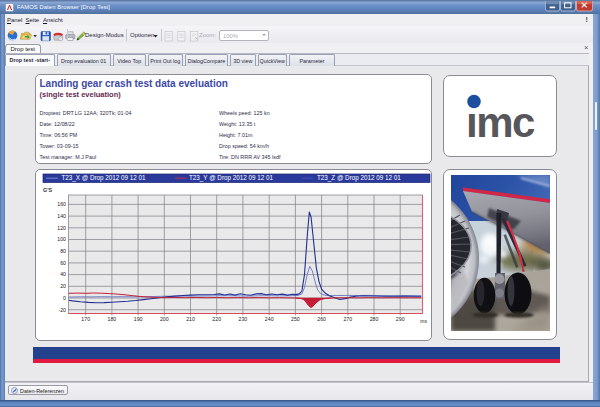 The width and height of the screenshot is (600, 407). Describe the element at coordinates (138, 319) in the screenshot. I see `svg-text: 190` at that location.